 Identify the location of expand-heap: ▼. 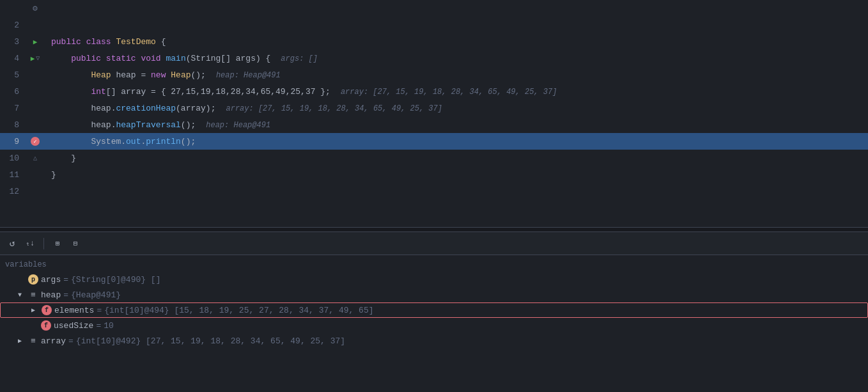
(23, 295).